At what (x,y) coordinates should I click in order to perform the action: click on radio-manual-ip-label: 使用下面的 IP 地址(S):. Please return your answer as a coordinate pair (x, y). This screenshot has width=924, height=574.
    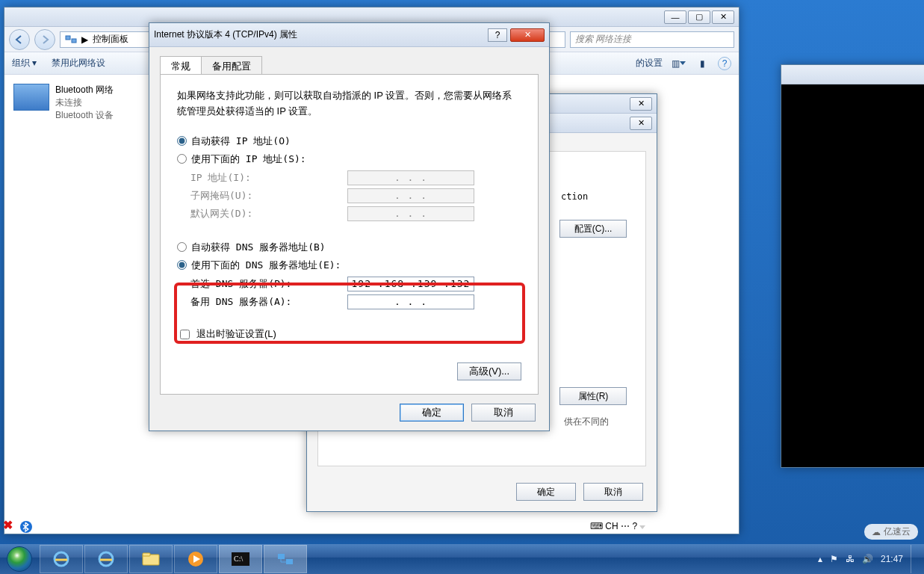
    Looking at the image, I should click on (249, 159).